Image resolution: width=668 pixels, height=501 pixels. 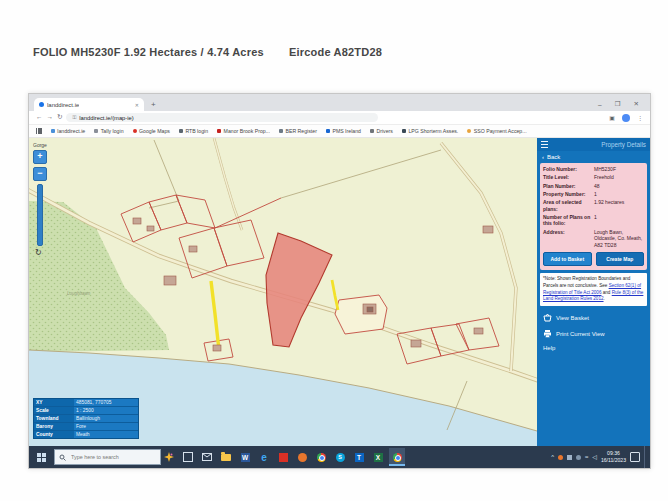 What do you see at coordinates (283, 457) in the screenshot?
I see `red-app-icon` at bounding box center [283, 457].